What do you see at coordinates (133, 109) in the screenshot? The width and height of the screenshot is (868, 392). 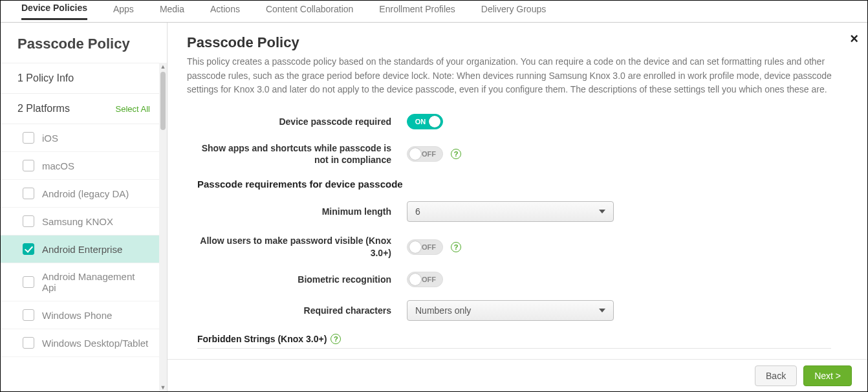 I see `select-all-link: Select All` at bounding box center [133, 109].